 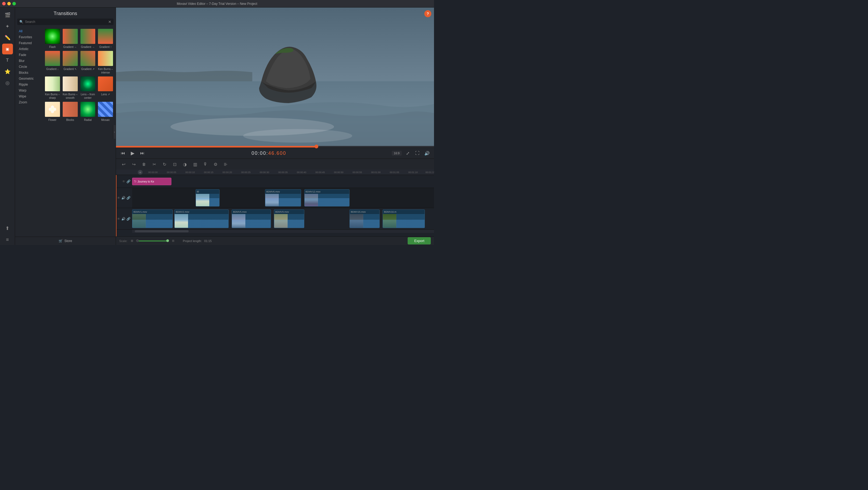 What do you see at coordinates (251, 219) in the screenshot?
I see `main-clip-bdmv5: BDMV5.mov` at bounding box center [251, 219].